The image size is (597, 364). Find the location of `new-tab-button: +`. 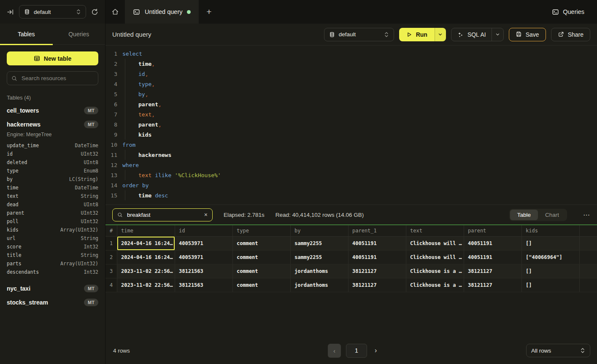

new-tab-button: + is located at coordinates (209, 12).